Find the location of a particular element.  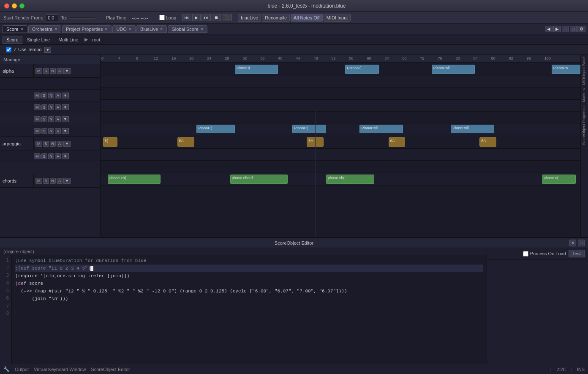

process-on-load-label: Process On Load is located at coordinates (544, 254).